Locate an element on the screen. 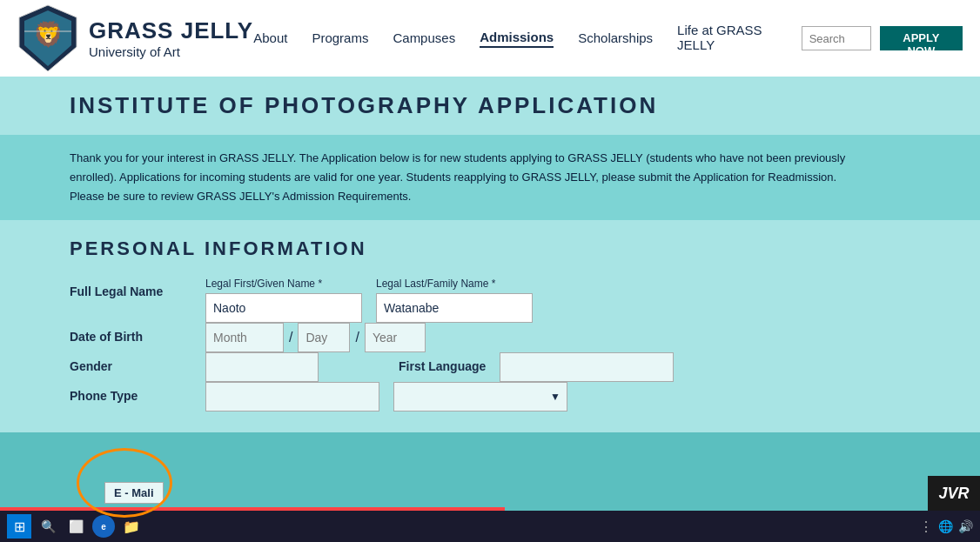  dob-label: Date of Birth is located at coordinates (131, 333).